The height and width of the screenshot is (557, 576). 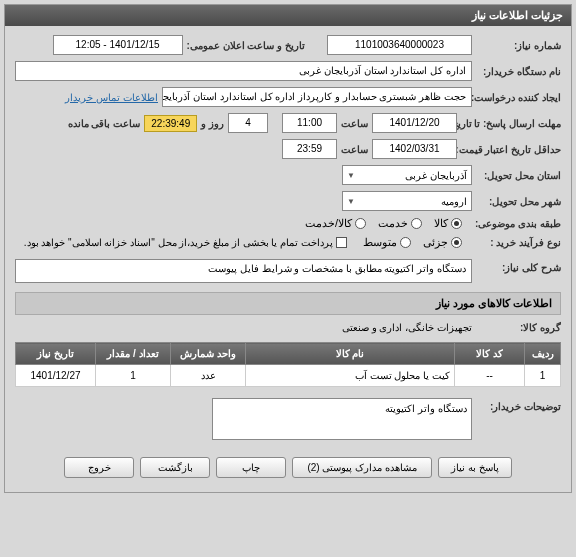 I want to click on desc-label: شرح کلی نیاز:, so click(x=518, y=266).